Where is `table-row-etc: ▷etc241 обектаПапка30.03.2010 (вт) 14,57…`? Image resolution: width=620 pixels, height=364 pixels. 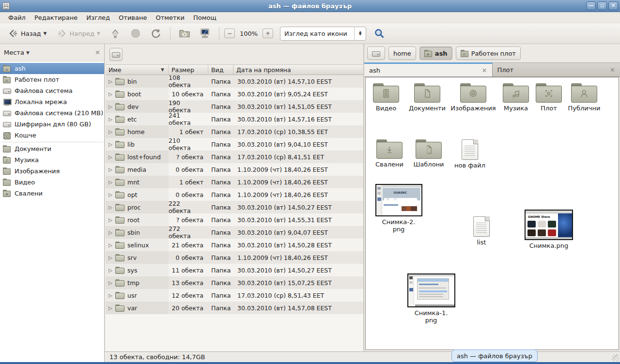
table-row-etc: ▷etc241 обектаПапка30.03.2010 (вт) 14,57… is located at coordinates (234, 119).